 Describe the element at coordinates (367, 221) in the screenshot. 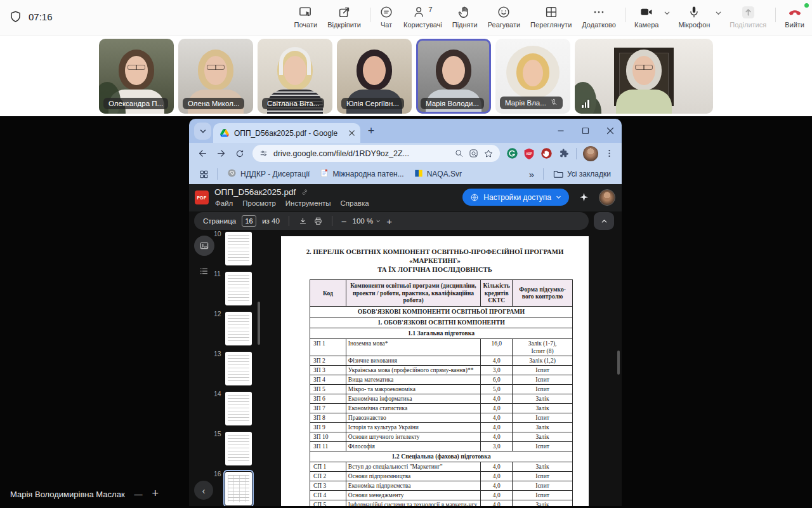

I see `zoom-level-select: 100 %` at that location.